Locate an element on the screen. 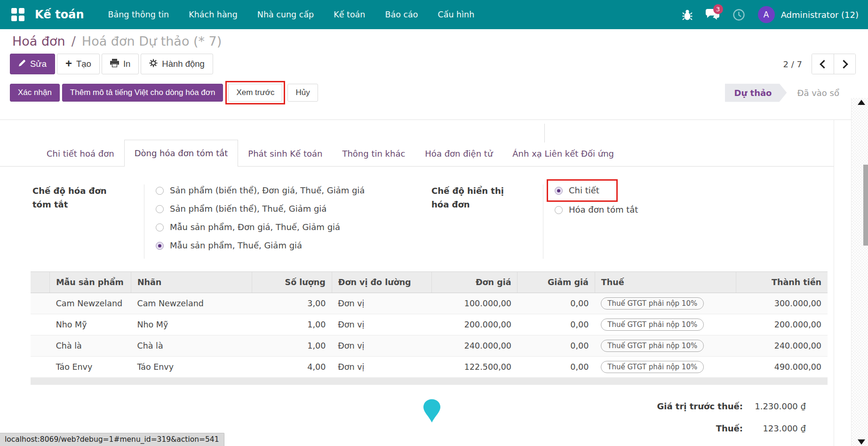 The image size is (868, 446). menu-item-dashboard: Bảng thông tin is located at coordinates (138, 15).